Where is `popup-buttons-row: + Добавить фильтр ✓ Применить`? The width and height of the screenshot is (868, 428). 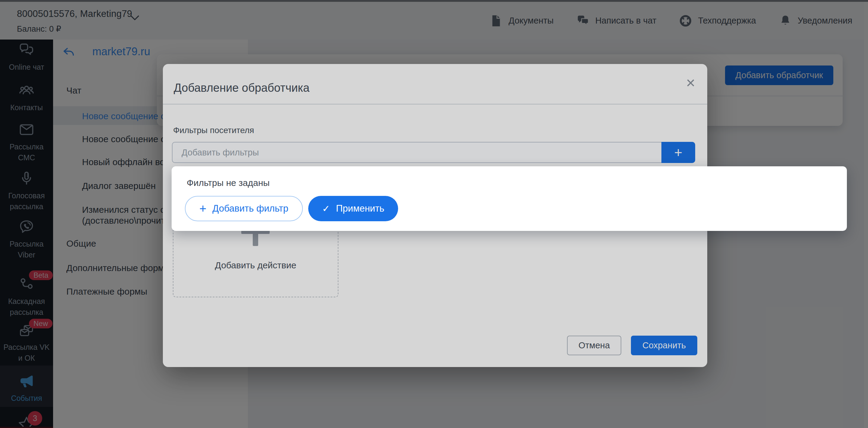
popup-buttons-row: + Добавить фильтр ✓ Применить is located at coordinates (291, 208).